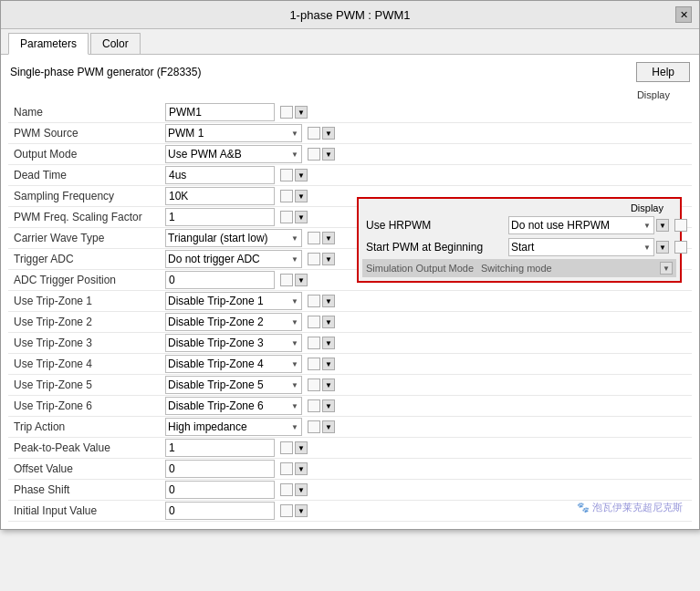 This screenshot has height=591, width=700. What do you see at coordinates (301, 280) in the screenshot?
I see `arrow-adc-trigger-pos: ▼` at bounding box center [301, 280].